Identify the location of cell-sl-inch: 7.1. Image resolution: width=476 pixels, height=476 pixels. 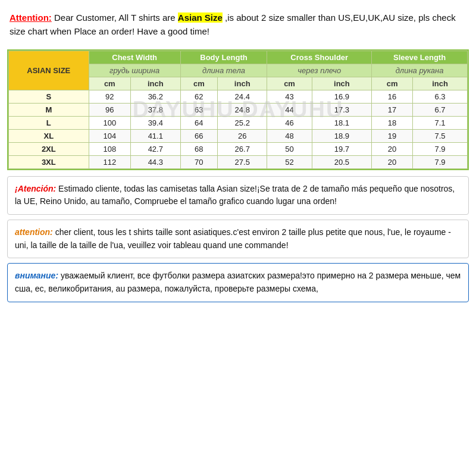
(440, 123).